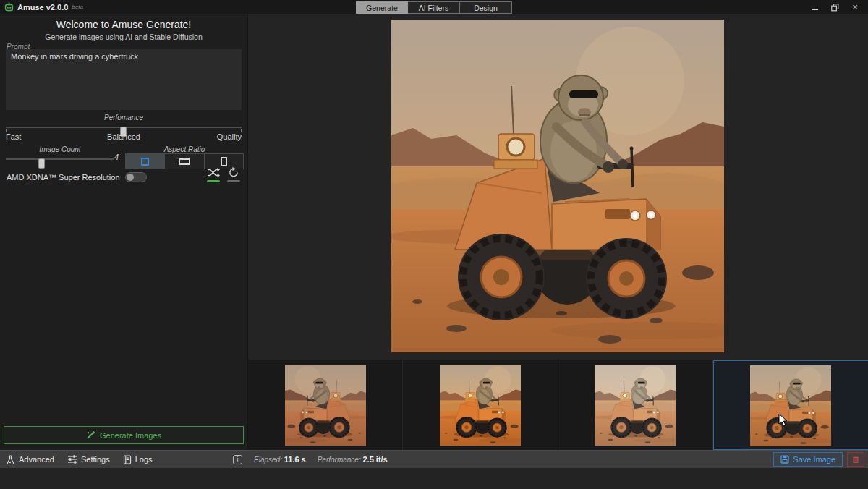 This screenshot has width=868, height=489. Describe the element at coordinates (95, 459) in the screenshot. I see `settings-label: Settings` at that location.